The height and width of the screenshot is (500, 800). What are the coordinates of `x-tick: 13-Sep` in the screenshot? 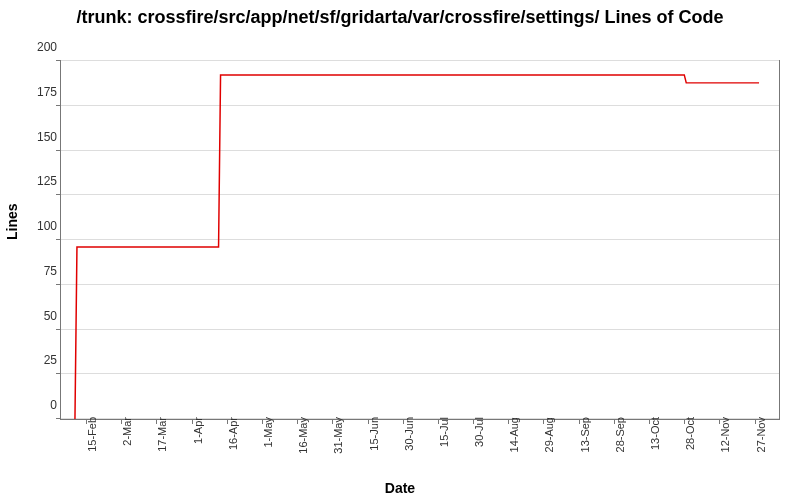 It's located at (585, 434).